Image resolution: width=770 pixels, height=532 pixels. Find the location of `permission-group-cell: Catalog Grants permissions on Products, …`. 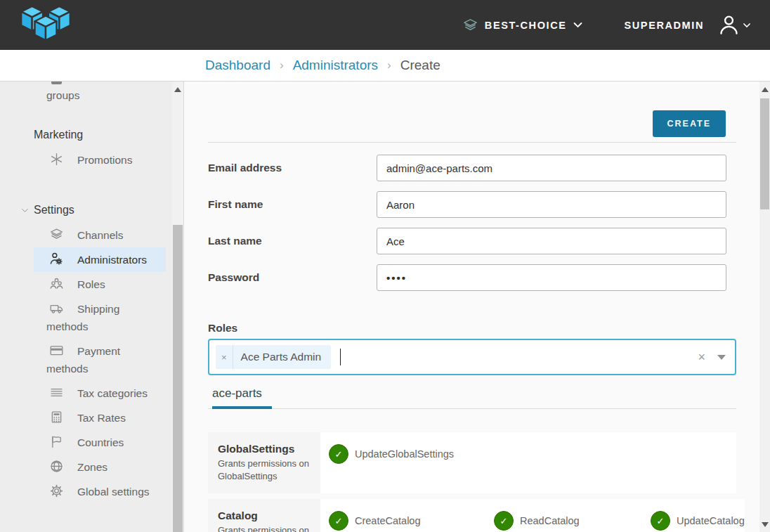

permission-group-cell: Catalog Grants permissions on Products, … is located at coordinates (264, 516).